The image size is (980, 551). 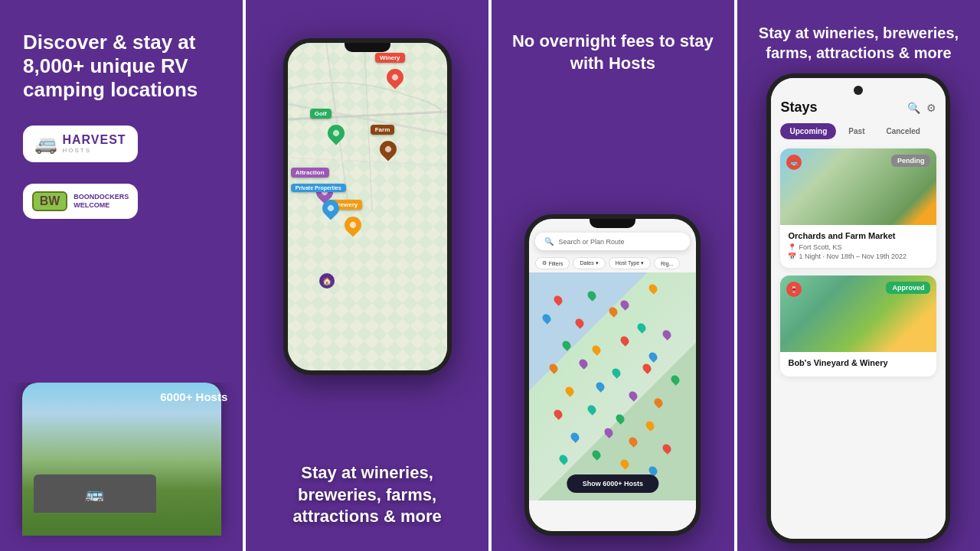 What do you see at coordinates (858, 236) in the screenshot?
I see `stay-name-1: Orchards and Farm Market` at bounding box center [858, 236].